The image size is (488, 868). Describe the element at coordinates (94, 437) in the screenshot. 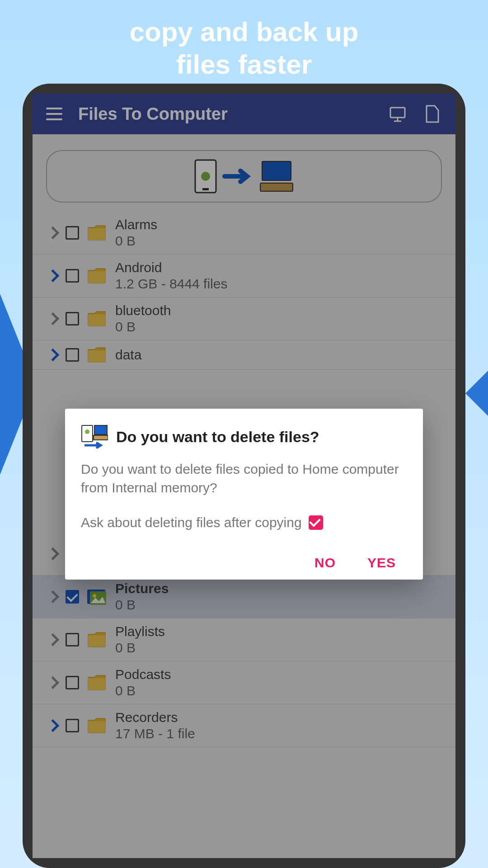

I see `dialog-transfer-icon` at that location.